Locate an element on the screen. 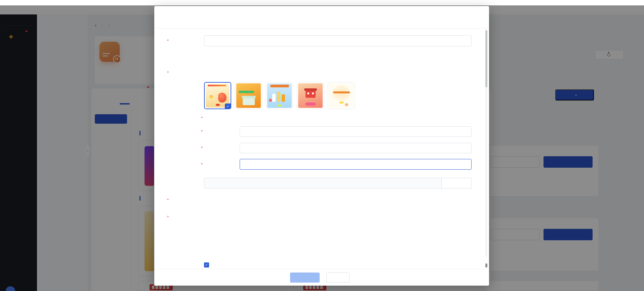 This screenshot has width=644, height=291. row-popup-position is located at coordinates (319, 235).